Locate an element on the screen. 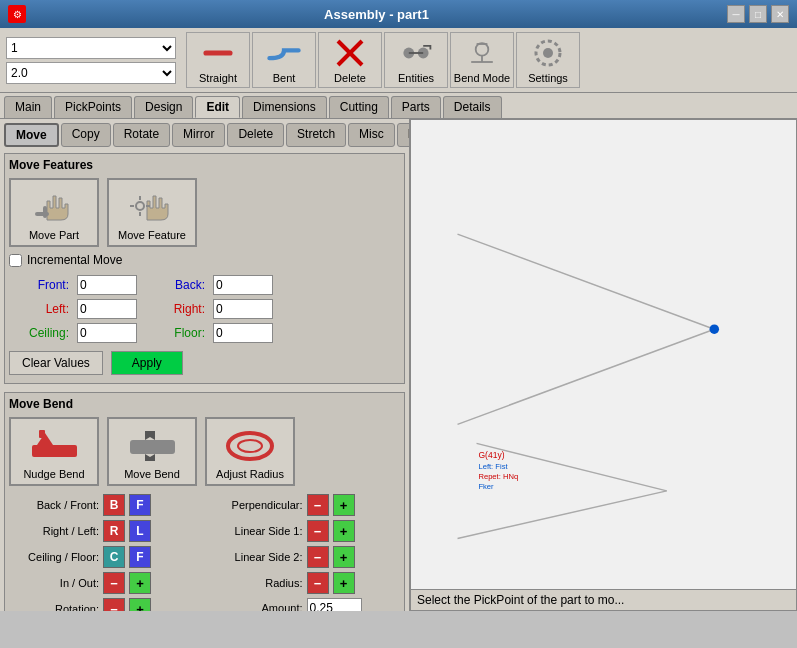 This screenshot has width=797, height=648. app-icon: ⚙ is located at coordinates (17, 14).